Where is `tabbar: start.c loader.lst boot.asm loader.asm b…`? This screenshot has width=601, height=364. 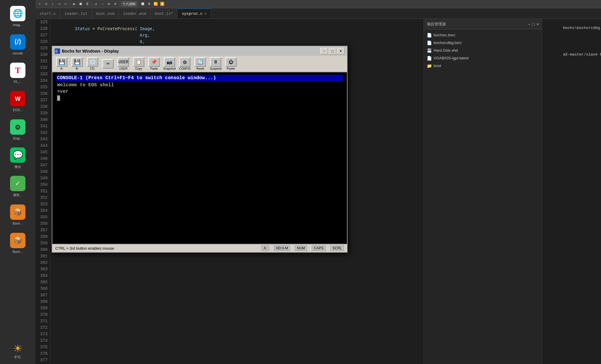
tabbar: start.c loader.lst boot.asm loader.asm b… is located at coordinates (318, 14).